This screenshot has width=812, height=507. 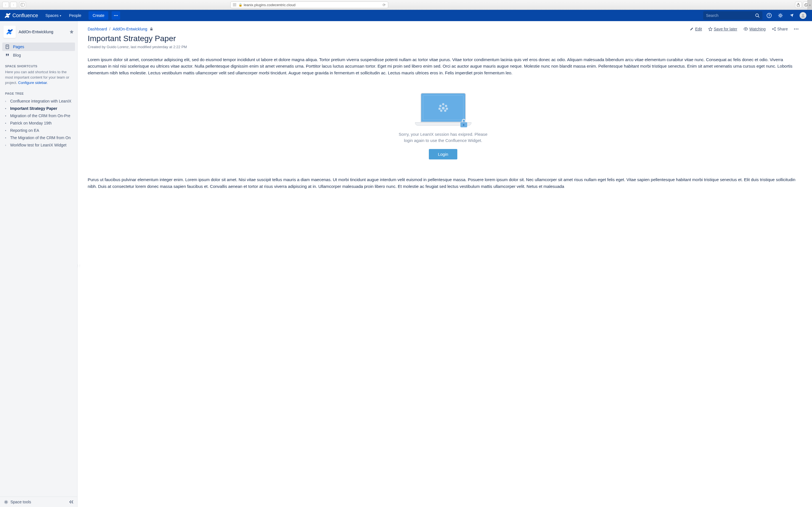 What do you see at coordinates (77, 268) in the screenshot?
I see `sidebar-resize-handle: ⋮⋮` at bounding box center [77, 268].